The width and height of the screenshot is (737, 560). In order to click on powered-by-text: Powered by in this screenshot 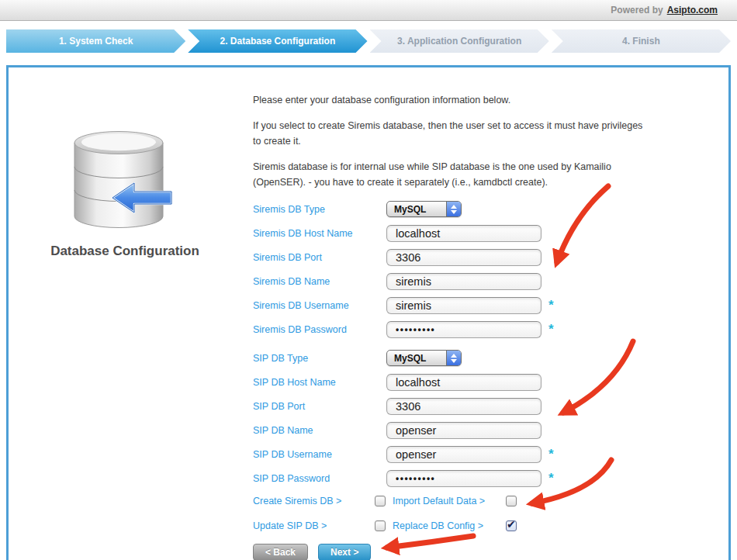, I will do `click(636, 10)`.